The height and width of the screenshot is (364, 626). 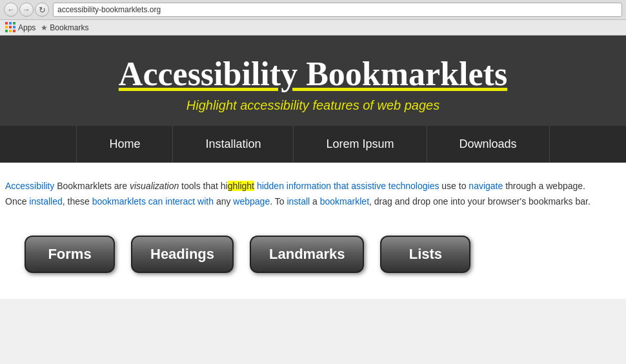 What do you see at coordinates (27, 28) in the screenshot?
I see `apps-label: Apps` at bounding box center [27, 28].